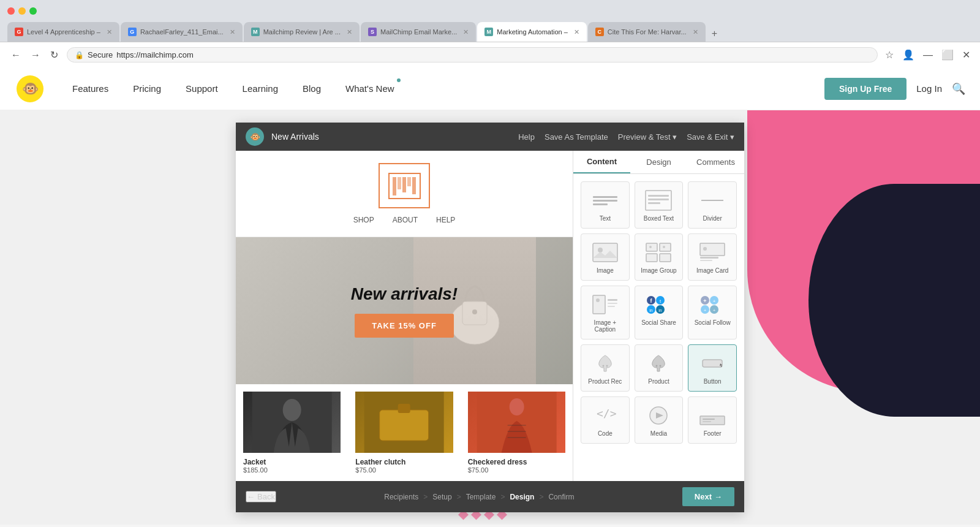 The height and width of the screenshot is (527, 980). I want to click on profile-icon: 👤, so click(908, 55).